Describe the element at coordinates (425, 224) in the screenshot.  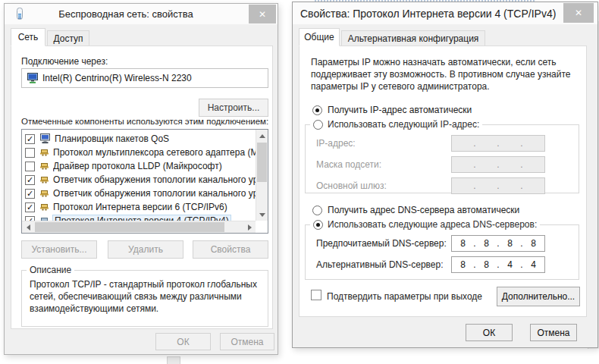
I see `dns-manual-radio-row: Использовать следующие адреса DNS-сервер…` at that location.